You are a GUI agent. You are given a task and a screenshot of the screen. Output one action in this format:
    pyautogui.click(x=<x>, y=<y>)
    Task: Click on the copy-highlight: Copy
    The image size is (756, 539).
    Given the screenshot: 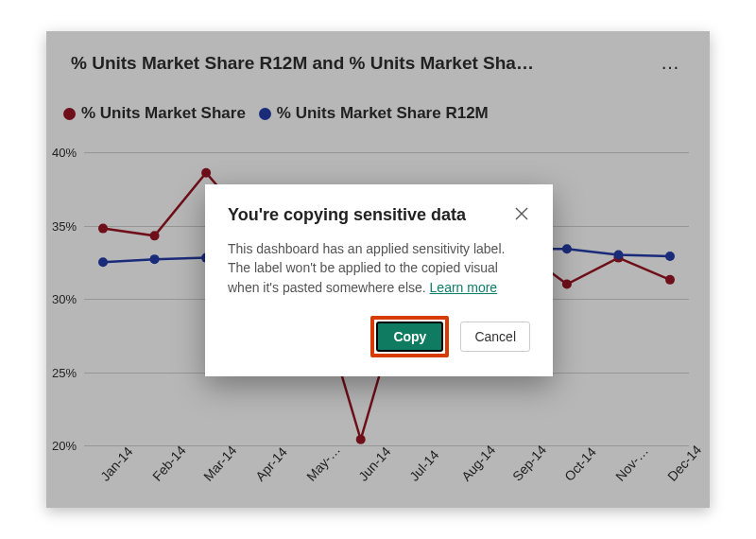 What is the action you would take?
    pyautogui.click(x=410, y=337)
    